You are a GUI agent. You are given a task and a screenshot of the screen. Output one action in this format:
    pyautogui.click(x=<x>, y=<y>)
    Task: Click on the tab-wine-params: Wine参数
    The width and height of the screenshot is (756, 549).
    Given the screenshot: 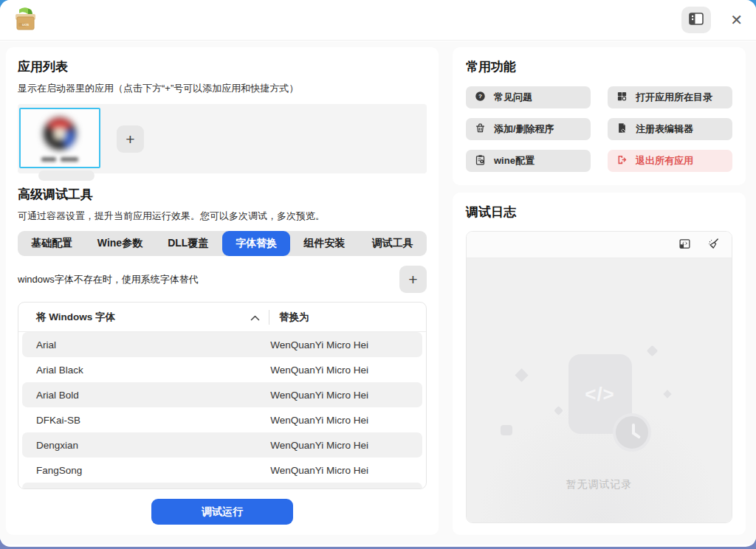 What is the action you would take?
    pyautogui.click(x=120, y=244)
    